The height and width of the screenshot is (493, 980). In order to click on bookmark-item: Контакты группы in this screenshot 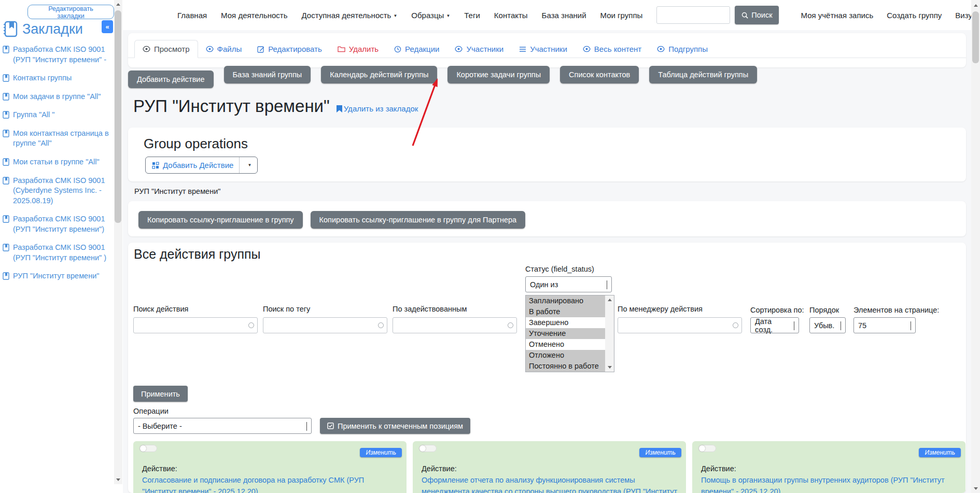, I will do `click(56, 78)`.